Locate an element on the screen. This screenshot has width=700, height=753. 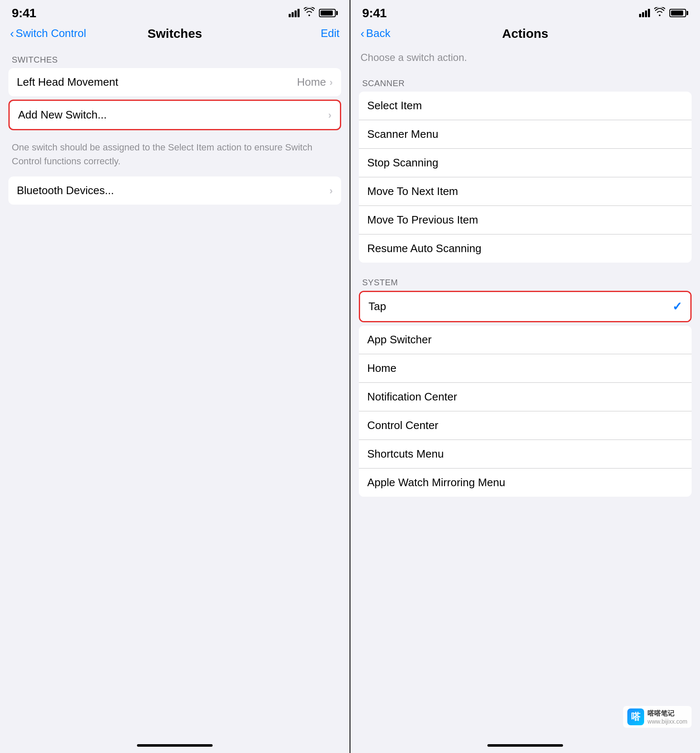
nav-bar-right: ‹ Back Actions is located at coordinates (525, 35).